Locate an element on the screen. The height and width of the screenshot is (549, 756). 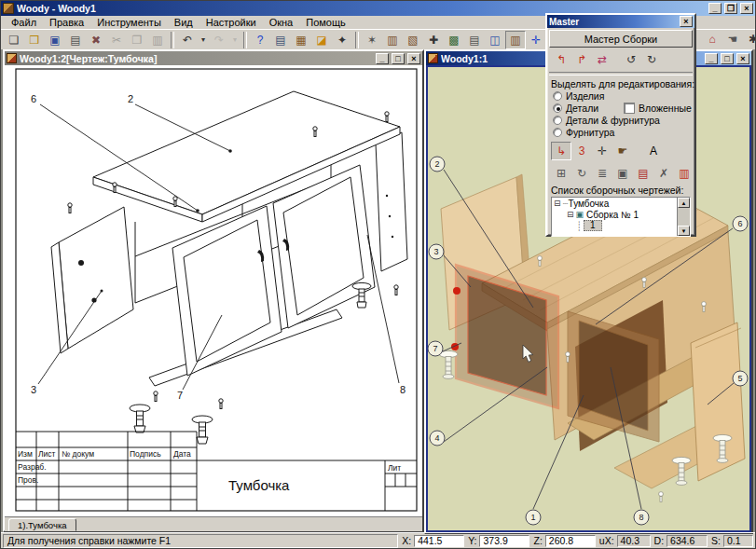
three-views-button: 3 is located at coordinates (582, 151).